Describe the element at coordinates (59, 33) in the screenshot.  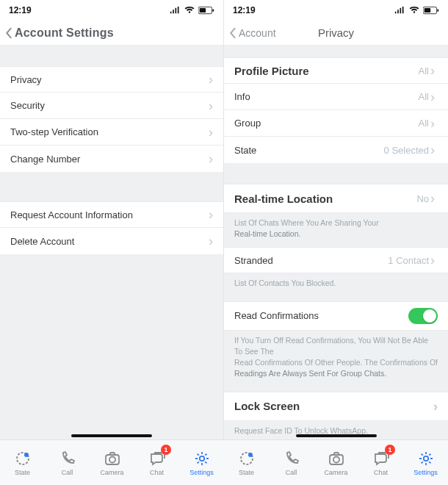
I see `back-button: Account Settings` at that location.